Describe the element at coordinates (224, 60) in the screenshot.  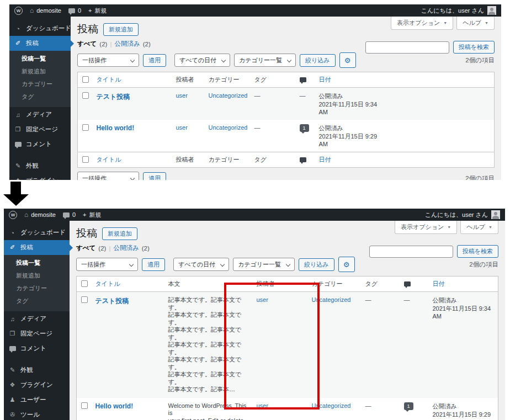
I see `chevron-down-icon` at that location.